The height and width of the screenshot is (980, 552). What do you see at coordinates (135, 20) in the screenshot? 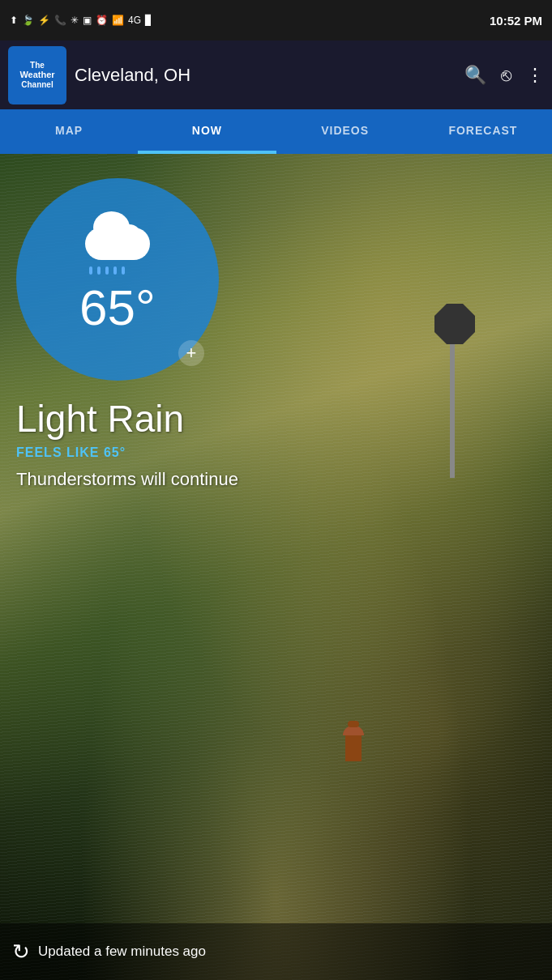
I see `lte-icon: 4G` at bounding box center [135, 20].